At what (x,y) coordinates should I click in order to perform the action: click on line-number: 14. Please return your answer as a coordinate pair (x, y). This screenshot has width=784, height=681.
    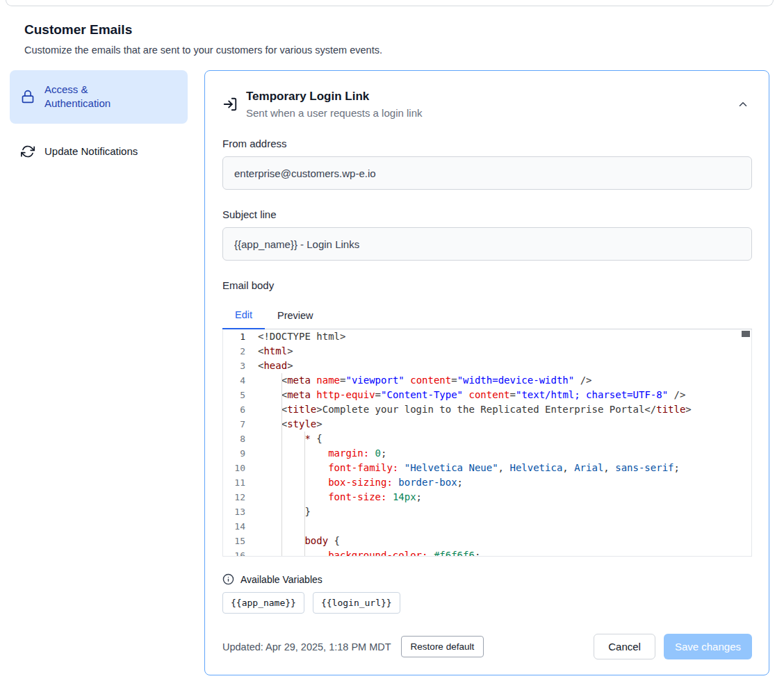
    Looking at the image, I should click on (239, 527).